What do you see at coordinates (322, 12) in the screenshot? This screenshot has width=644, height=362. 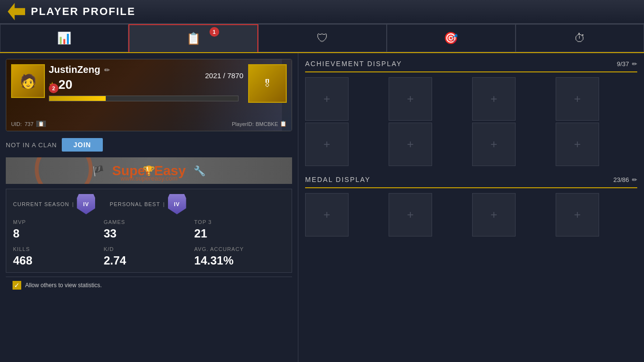 I see `header: PLAYER PROFILE` at bounding box center [322, 12].